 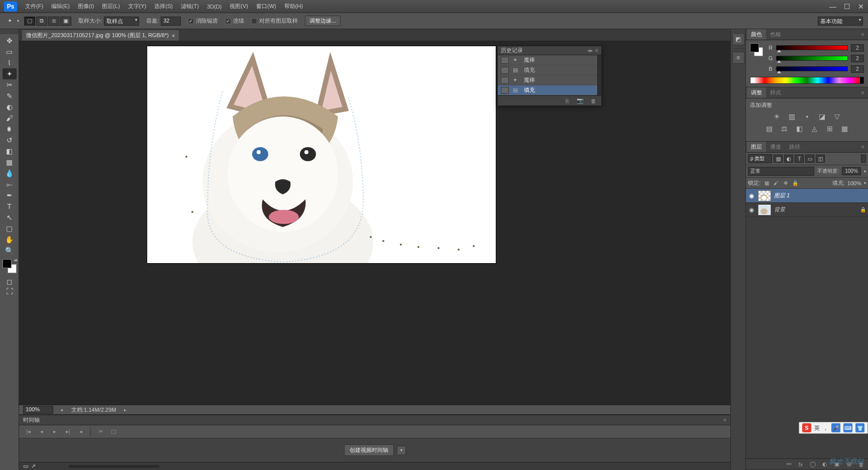 I want to click on bw-icon: ◧, so click(x=800, y=129).